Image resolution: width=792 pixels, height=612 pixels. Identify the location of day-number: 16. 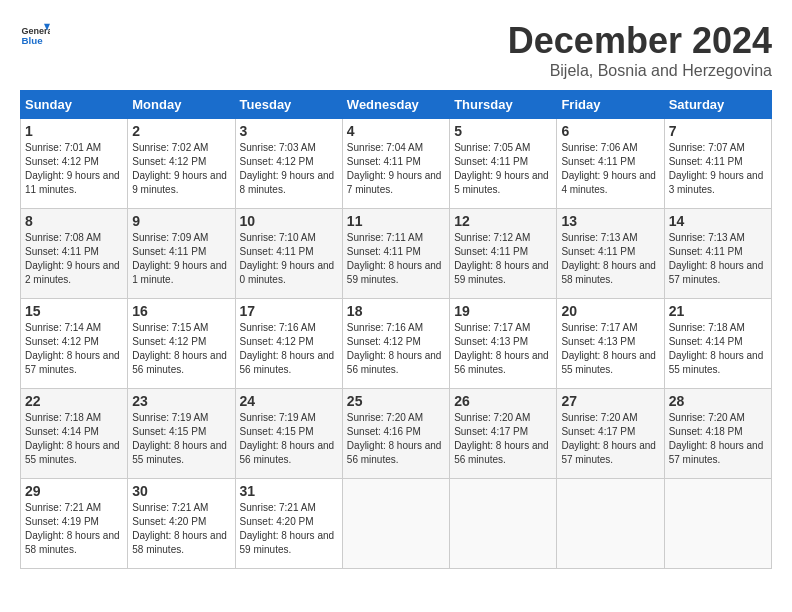
(181, 311).